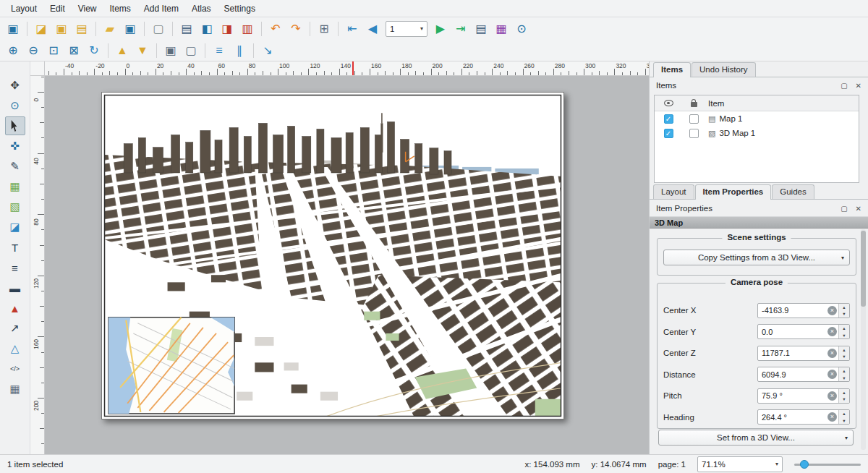  What do you see at coordinates (207, 29) in the screenshot?
I see `export-image-button: ◧` at bounding box center [207, 29].